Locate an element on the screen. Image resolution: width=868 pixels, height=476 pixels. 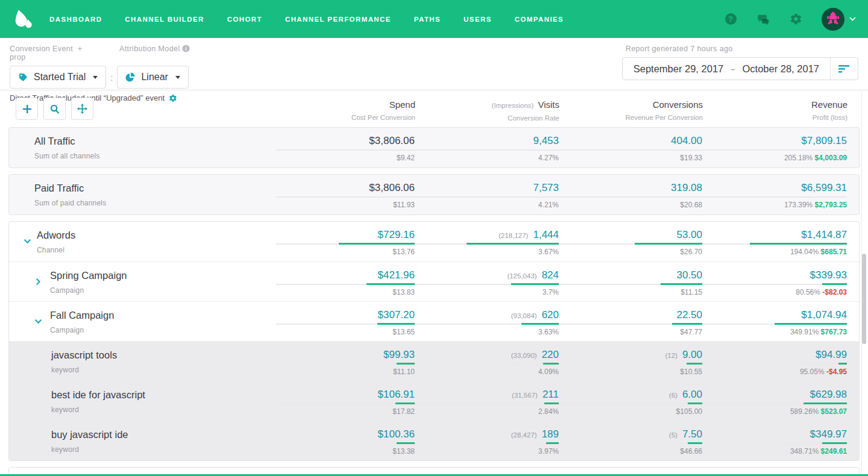
conversions-value: 22.50 is located at coordinates (690, 315).